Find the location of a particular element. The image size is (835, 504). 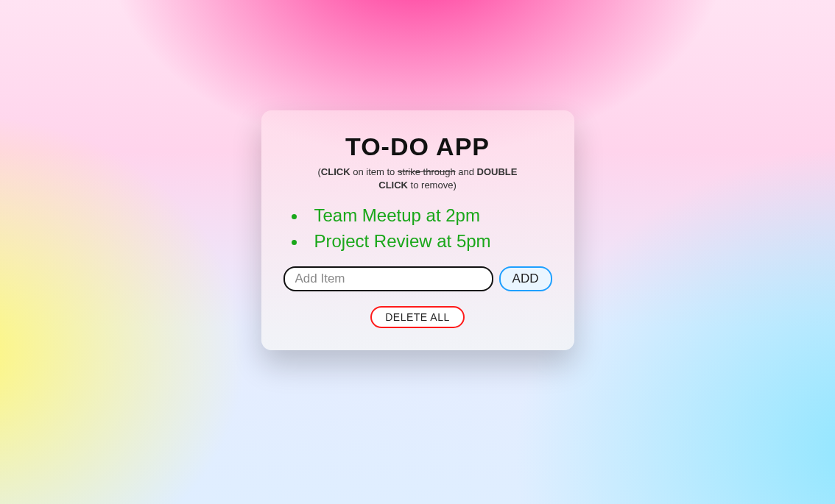

todo-list: Team Meetup at 2pm Project Review at 5pm is located at coordinates (418, 229).